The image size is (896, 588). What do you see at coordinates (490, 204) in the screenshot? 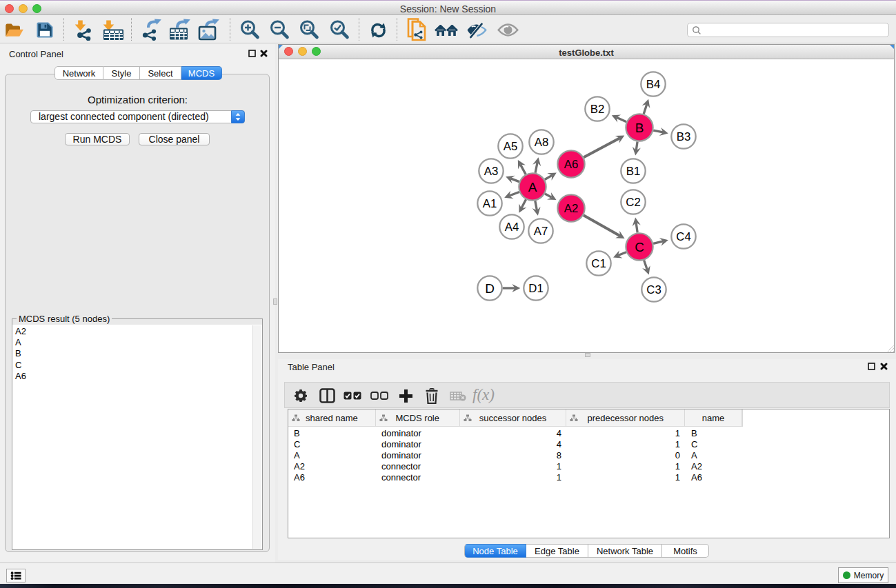
I see `svg-text: A1` at bounding box center [490, 204].